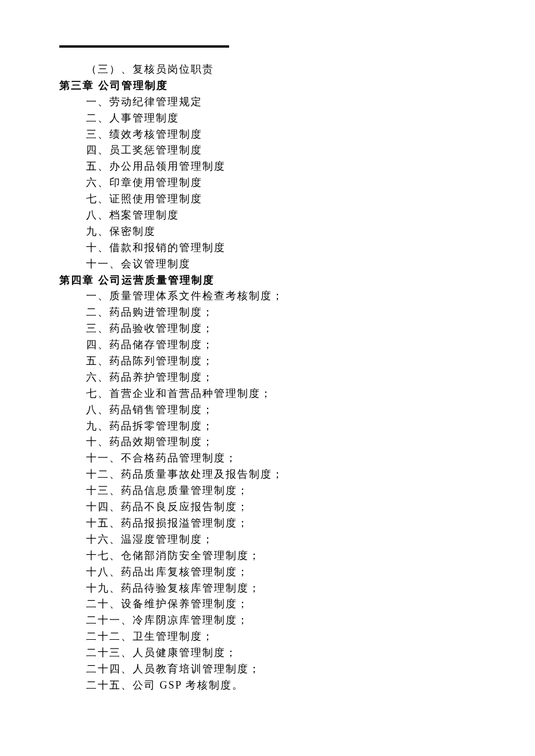  What do you see at coordinates (297, 378) in the screenshot?
I see `toc-item: 六、药品养护管理制度；` at bounding box center [297, 378].